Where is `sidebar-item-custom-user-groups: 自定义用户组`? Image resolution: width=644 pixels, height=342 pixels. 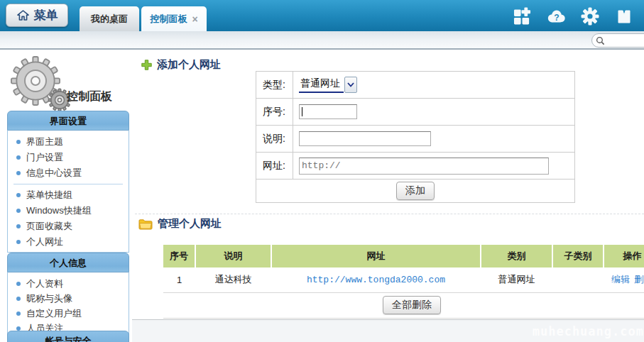
sidebar-item-custom-user-groups: 自定义用户组 is located at coordinates (68, 314).